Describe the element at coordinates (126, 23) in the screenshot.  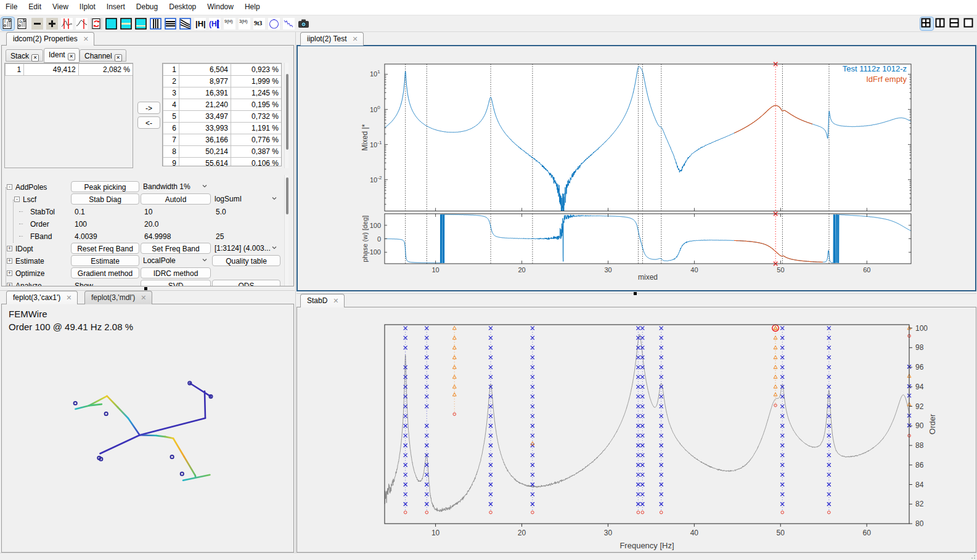
I see `layout-two-rows-icon` at that location.